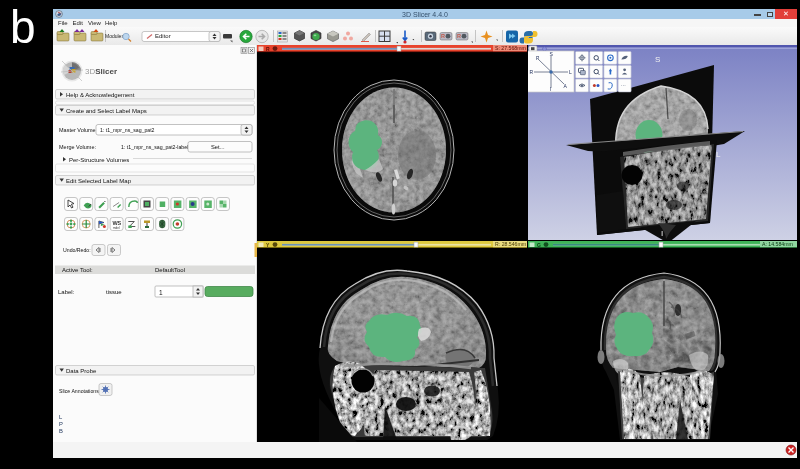 This screenshot has width=800, height=469. Describe the element at coordinates (61, 424) in the screenshot. I see `svg-text: P` at that location.